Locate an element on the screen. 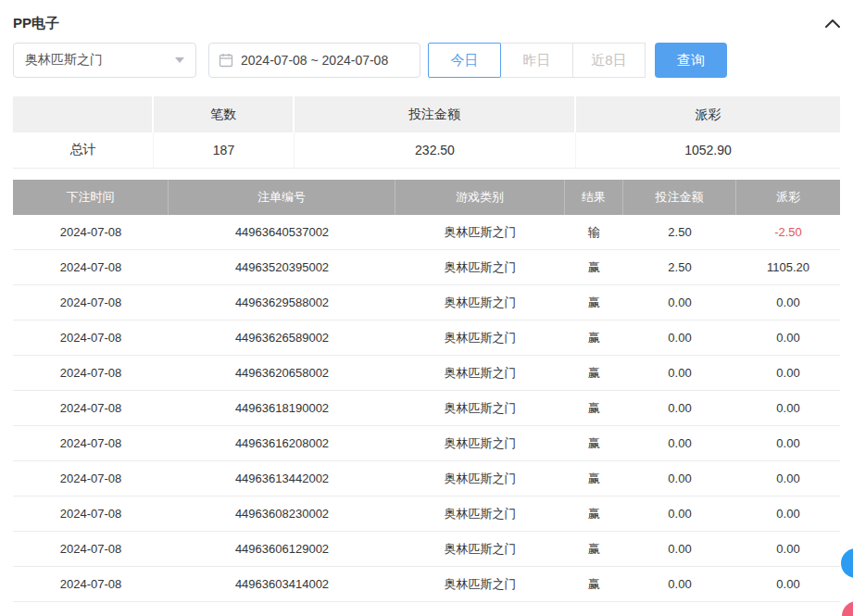 The image size is (853, 616). summary-header-bet-amount: 投注金额 is located at coordinates (435, 115).